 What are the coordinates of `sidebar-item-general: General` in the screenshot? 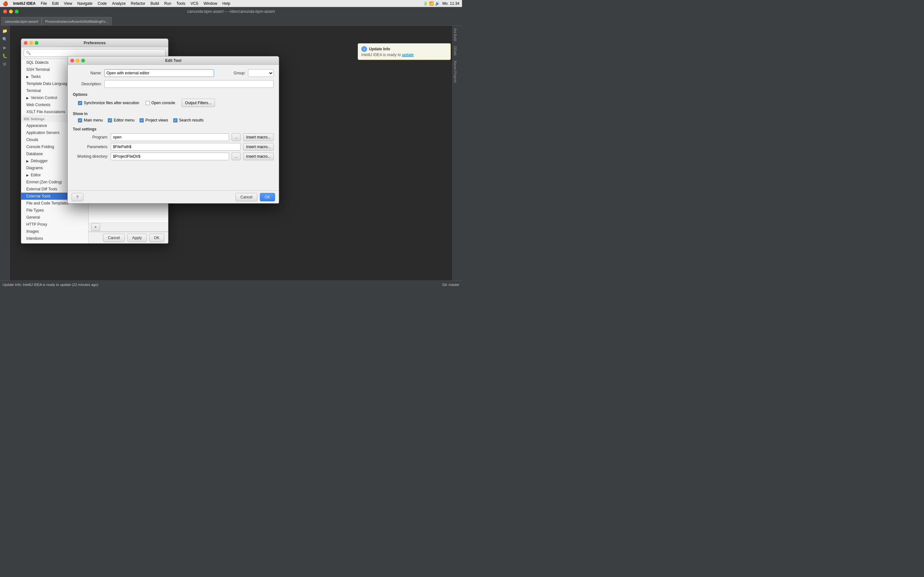 It's located at (55, 218).